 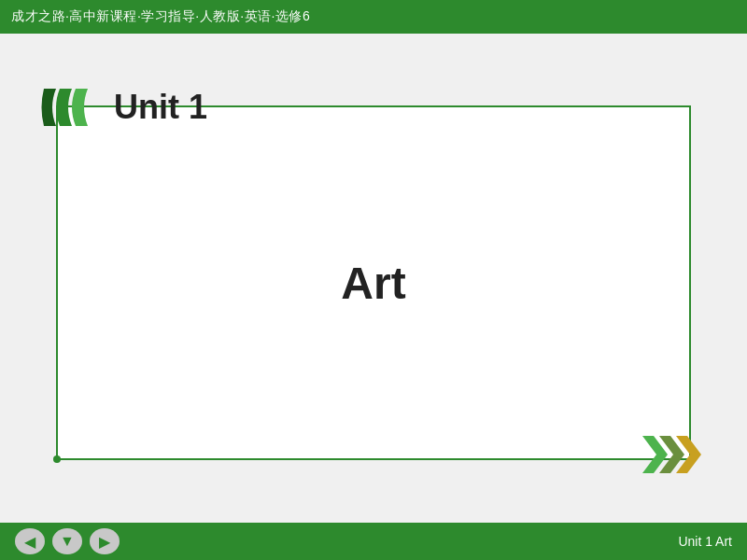 What do you see at coordinates (374, 541) in the screenshot?
I see `footer-bar: ◀ ▼ ▶ Unit 1 Art` at bounding box center [374, 541].